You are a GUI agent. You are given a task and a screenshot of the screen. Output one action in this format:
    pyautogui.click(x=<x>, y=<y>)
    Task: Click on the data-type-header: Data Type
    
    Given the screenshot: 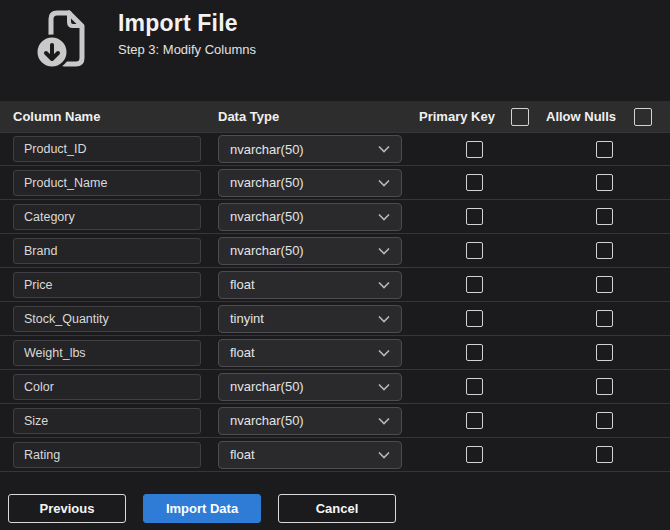 What is the action you would take?
    pyautogui.click(x=310, y=116)
    